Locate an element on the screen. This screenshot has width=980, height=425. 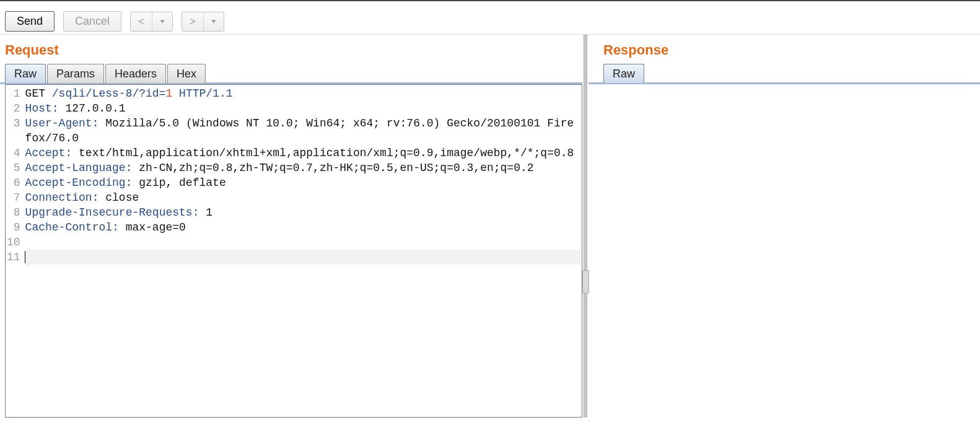
history-forward-button: > is located at coordinates (203, 22).